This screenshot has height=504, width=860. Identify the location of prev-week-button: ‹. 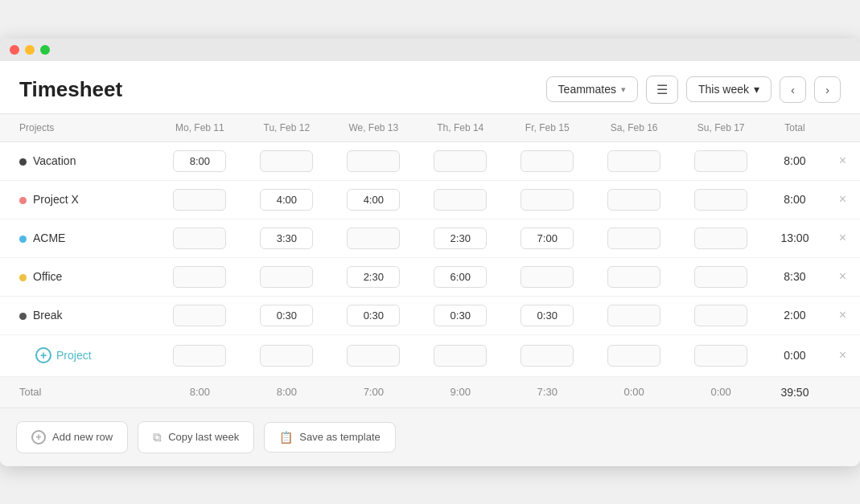
(793, 90).